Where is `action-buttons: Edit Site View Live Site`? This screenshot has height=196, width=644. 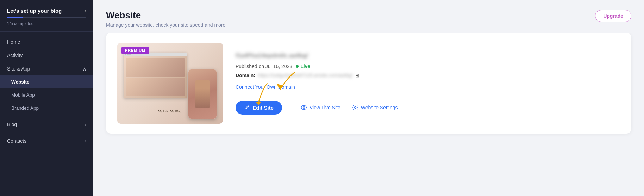
action-buttons: Edit Site View Live Site is located at coordinates (428, 108).